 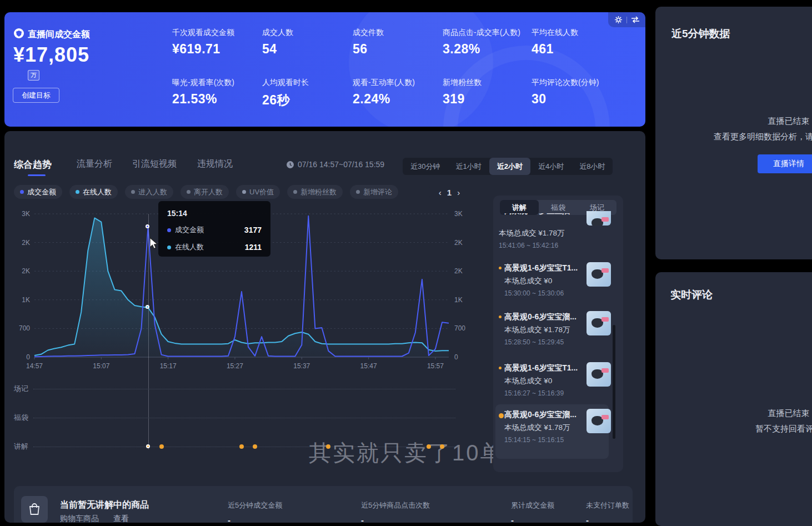 I want to click on tab-引流短视频: 引流短视频, so click(x=154, y=164).